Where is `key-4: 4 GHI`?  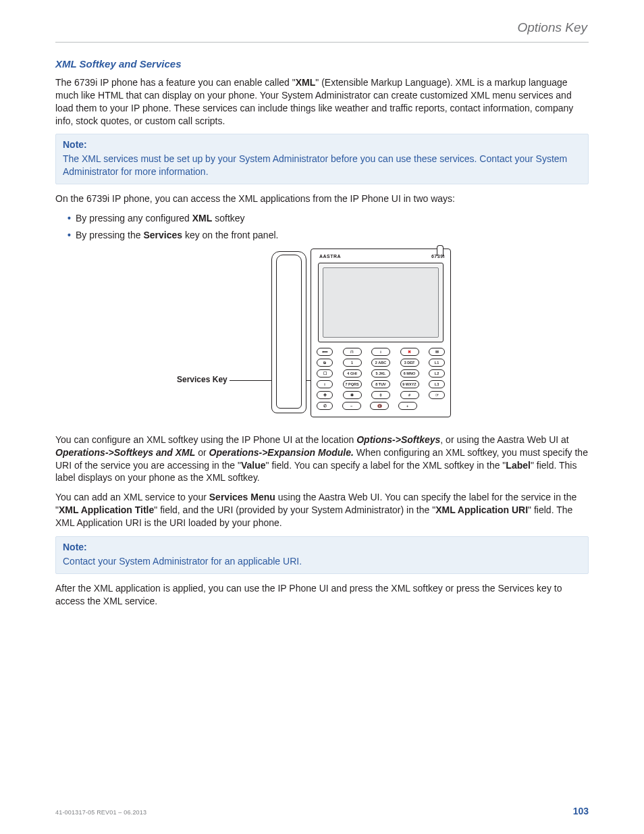
key-4: 4 GHI is located at coordinates (352, 373).